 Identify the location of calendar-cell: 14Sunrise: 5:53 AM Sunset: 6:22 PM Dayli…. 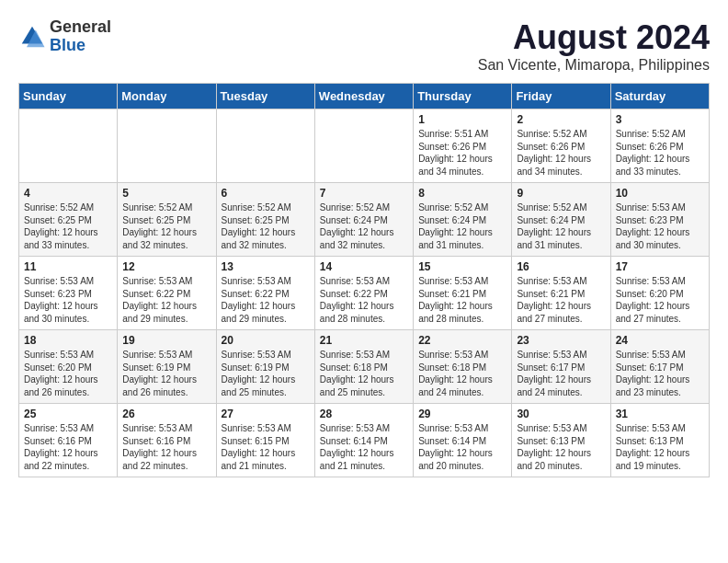
(364, 293).